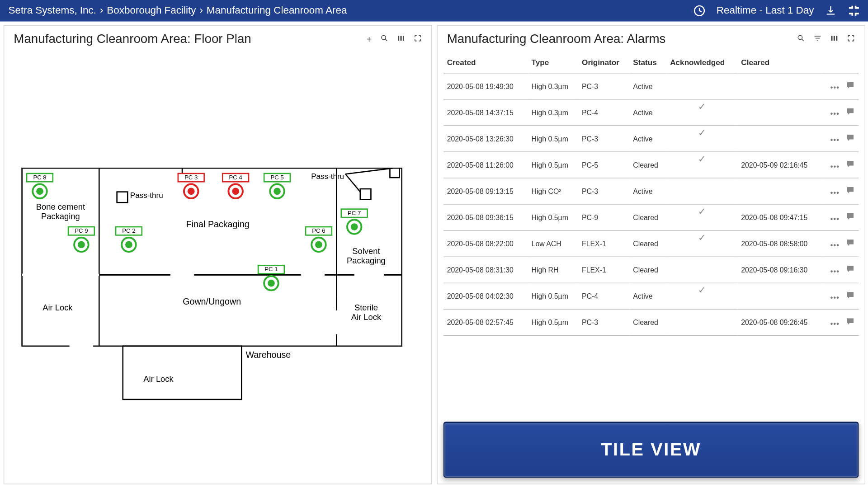 The width and height of the screenshot is (868, 488). I want to click on room-warehouse: Warehouse, so click(268, 355).